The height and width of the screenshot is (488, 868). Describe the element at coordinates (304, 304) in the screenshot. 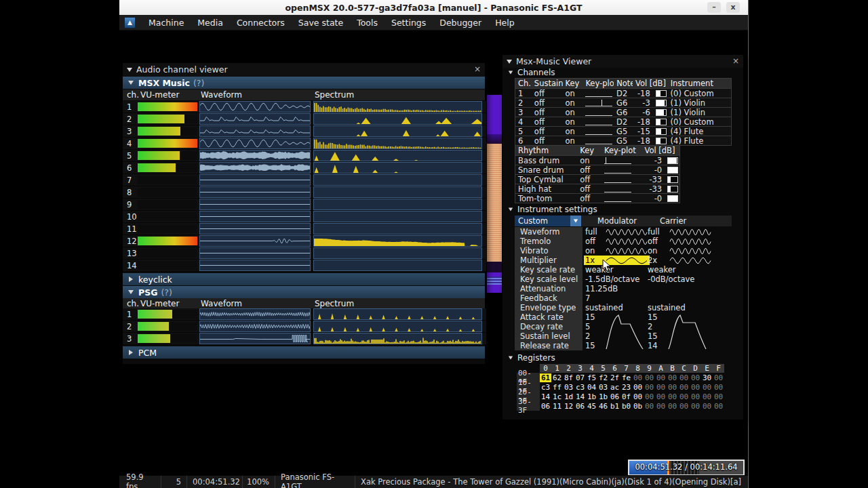

I see `psg-column-header: ch. VU-meter Waveform Spectrum` at that location.